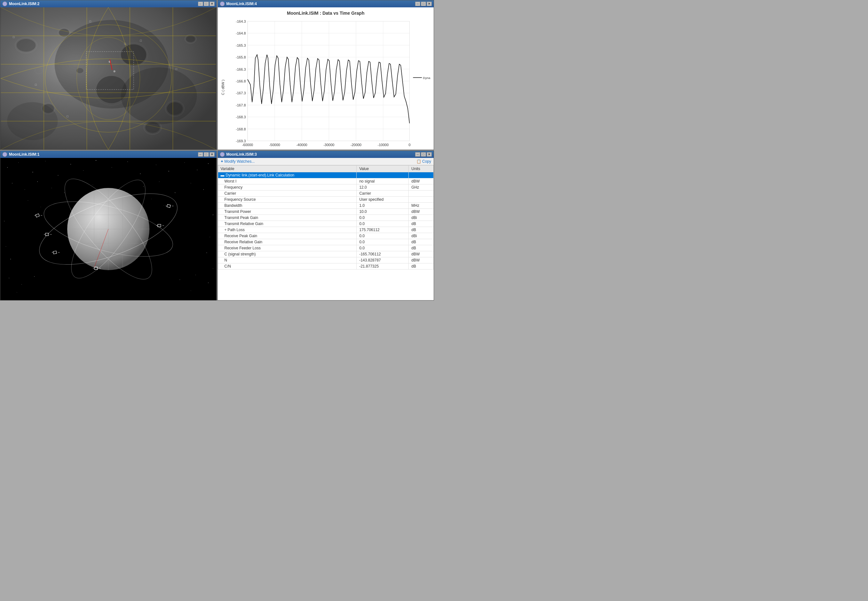 The width and height of the screenshot is (868, 601). Describe the element at coordinates (326, 175) in the screenshot. I see `table-row: ▬Dynamic link.(start-end).Link Calculati…` at that location.